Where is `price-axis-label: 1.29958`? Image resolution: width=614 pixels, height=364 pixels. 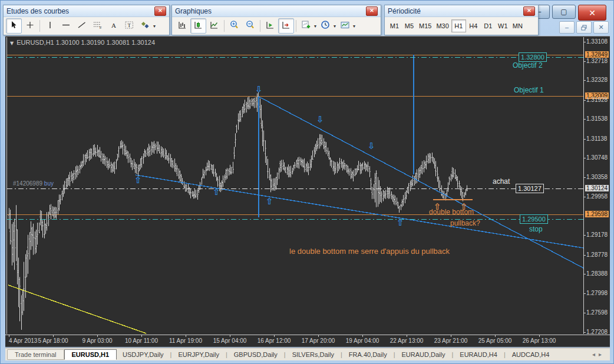
price-axis-label: 1.29958 is located at coordinates (597, 197).